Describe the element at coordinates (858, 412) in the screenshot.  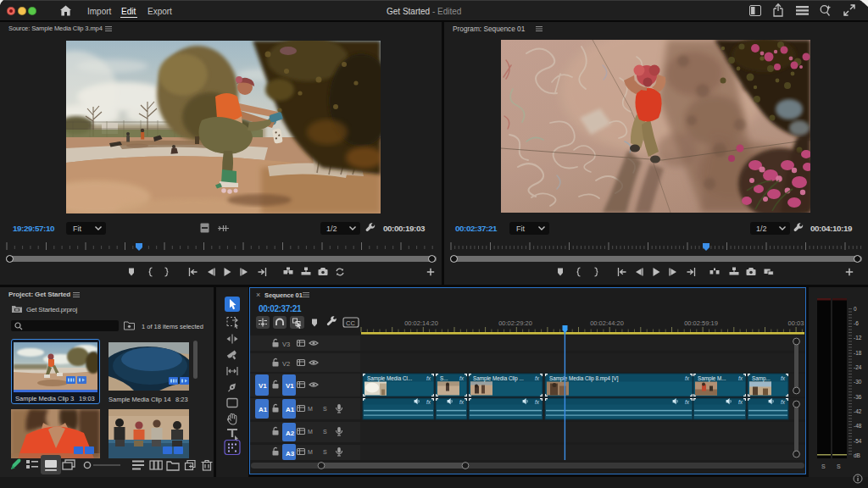
I see `svg-text: -42` at that location.